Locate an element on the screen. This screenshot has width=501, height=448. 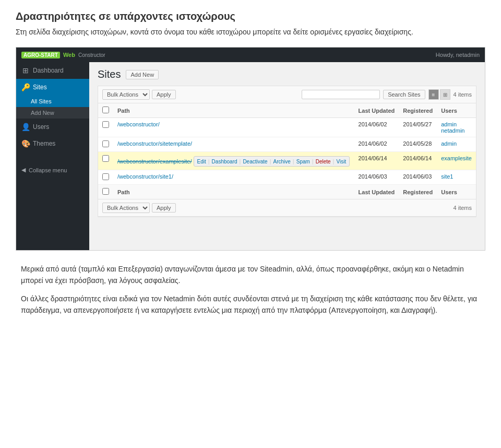
sidebar-label-all-sites: All Sites is located at coordinates (41, 101).